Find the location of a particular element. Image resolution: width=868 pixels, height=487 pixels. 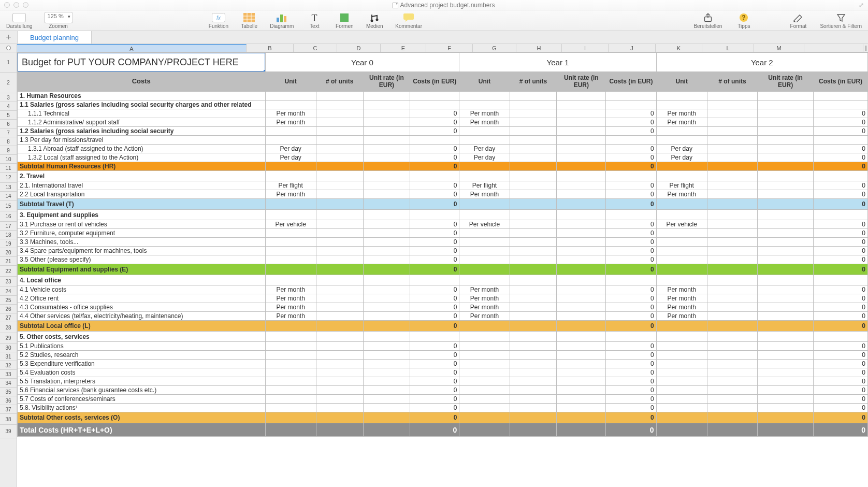

row-header-31: 31 is located at coordinates (8, 356).